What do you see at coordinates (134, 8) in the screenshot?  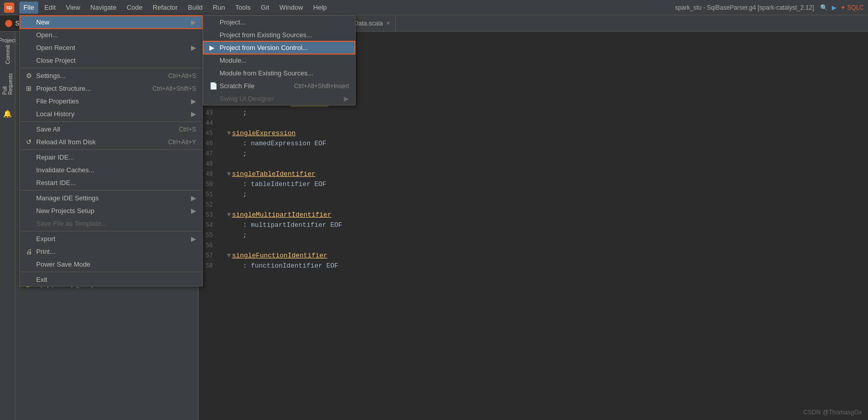 I see `menu-code: Code` at bounding box center [134, 8].